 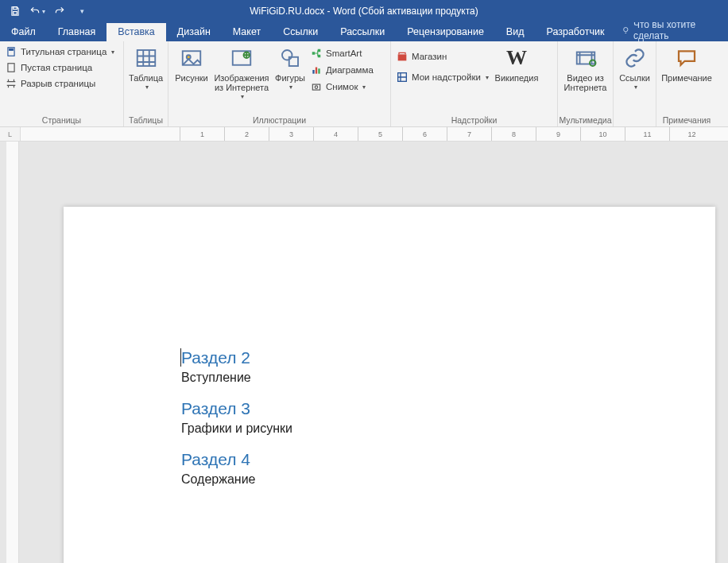 What do you see at coordinates (192, 78) in the screenshot?
I see `pictures-label: Рисунки` at bounding box center [192, 78].